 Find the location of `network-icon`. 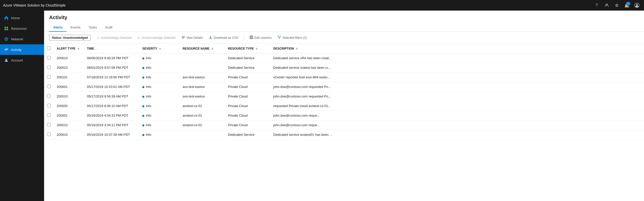

network-icon is located at coordinates (6, 39).